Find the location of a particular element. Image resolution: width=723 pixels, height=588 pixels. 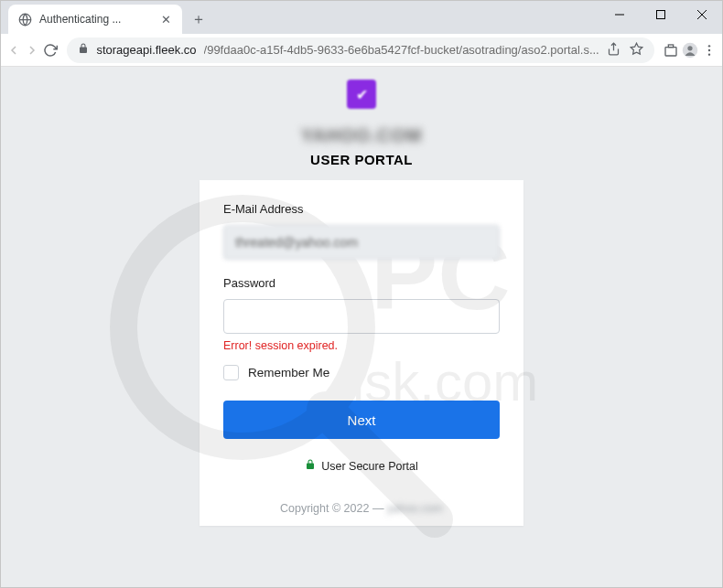

portal-title: USER PORTAL is located at coordinates (362, 159).